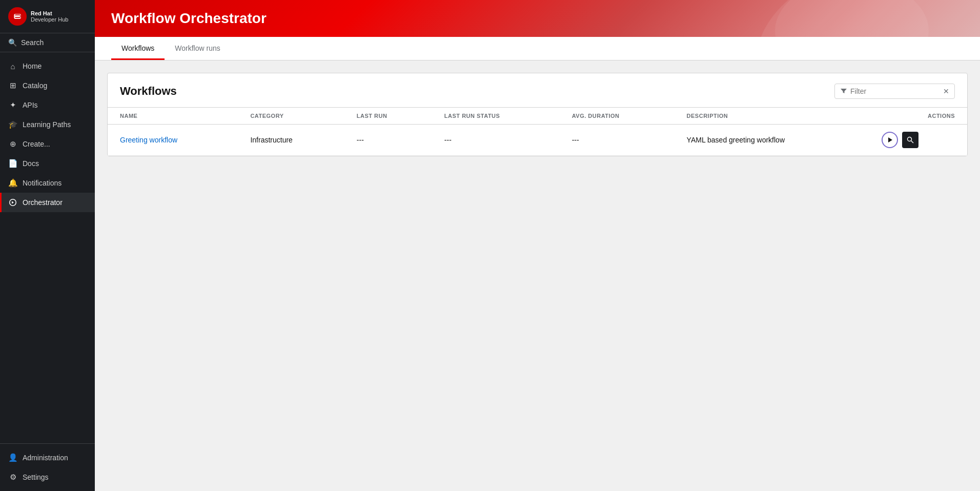 This screenshot has width=980, height=491. Describe the element at coordinates (844, 91) in the screenshot. I see `filter-icon` at that location.